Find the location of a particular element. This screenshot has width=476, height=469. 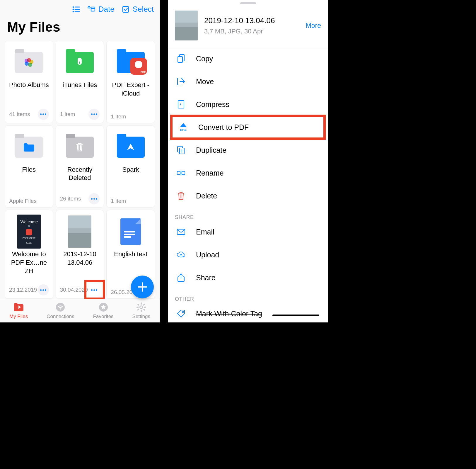

folder-files: Files Apple Files is located at coordinates (29, 166).